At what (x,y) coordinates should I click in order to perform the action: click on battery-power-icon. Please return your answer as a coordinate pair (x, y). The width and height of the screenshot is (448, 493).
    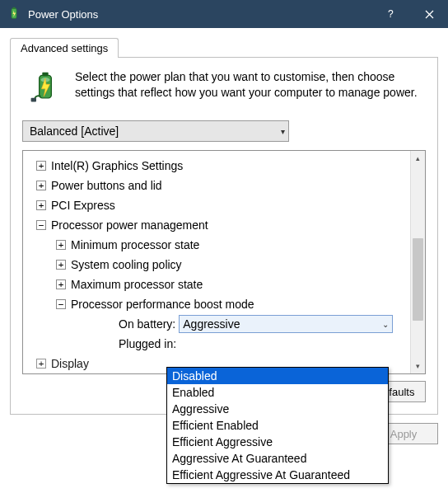
    Looking at the image, I should click on (45, 87).